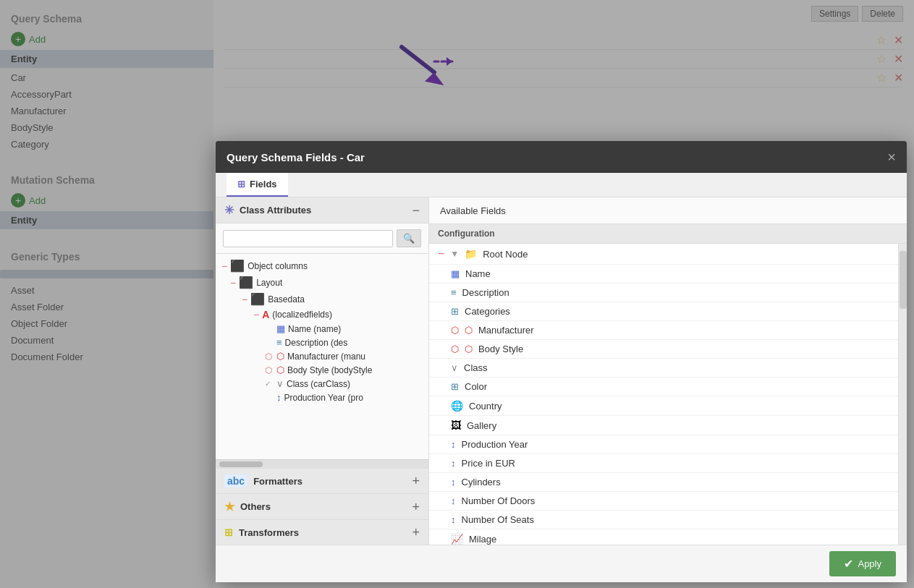  Describe the element at coordinates (322, 532) in the screenshot. I see `transformers-header: ⊞ Transformers +` at that location.